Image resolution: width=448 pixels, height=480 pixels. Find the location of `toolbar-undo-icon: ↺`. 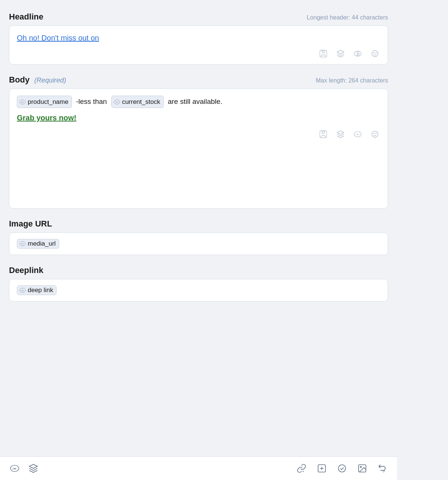

toolbar-undo-icon: ↺ is located at coordinates (382, 468).